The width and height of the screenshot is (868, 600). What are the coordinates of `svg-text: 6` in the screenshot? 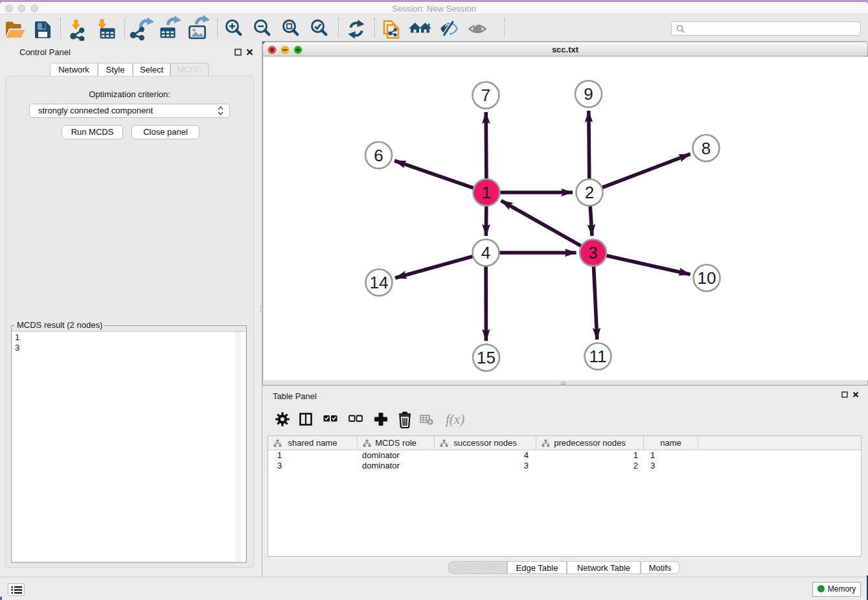 It's located at (378, 156).